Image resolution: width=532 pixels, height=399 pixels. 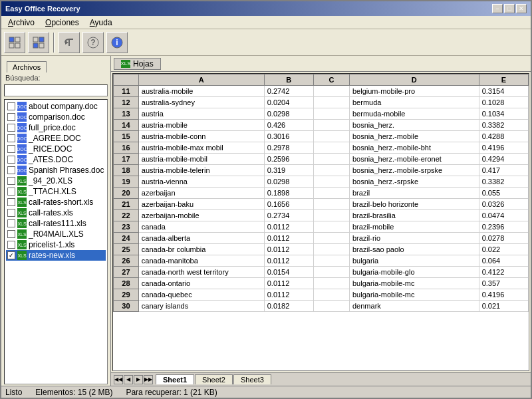 I want to click on cell-a: austria-mobile-conn, so click(x=201, y=137).